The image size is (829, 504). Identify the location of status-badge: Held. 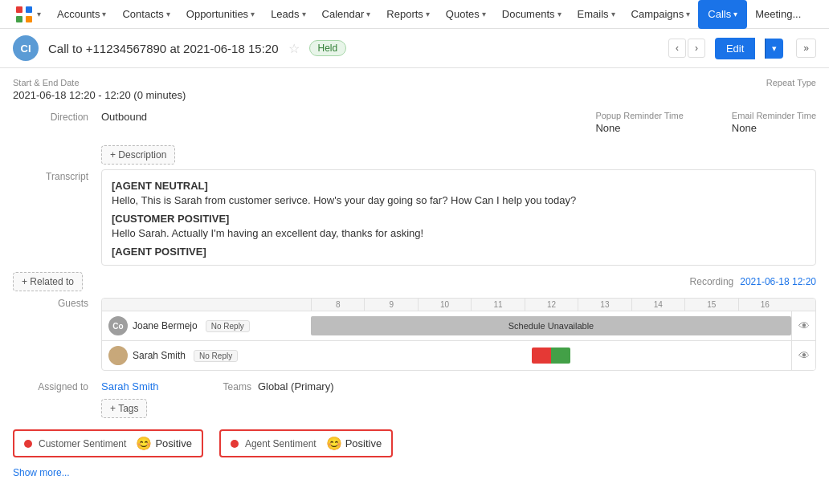
(328, 48).